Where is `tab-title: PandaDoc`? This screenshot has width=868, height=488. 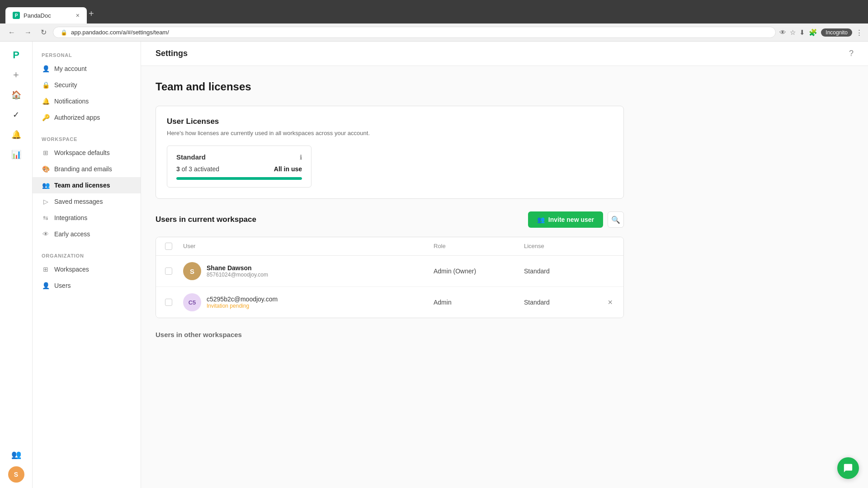
tab-title: PandaDoc is located at coordinates (48, 15).